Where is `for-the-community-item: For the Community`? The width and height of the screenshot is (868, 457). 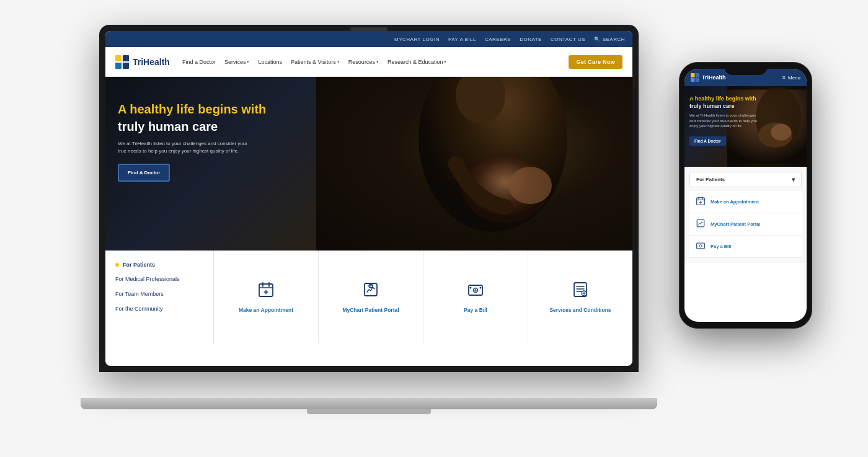 for-the-community-item: For the Community is located at coordinates (159, 309).